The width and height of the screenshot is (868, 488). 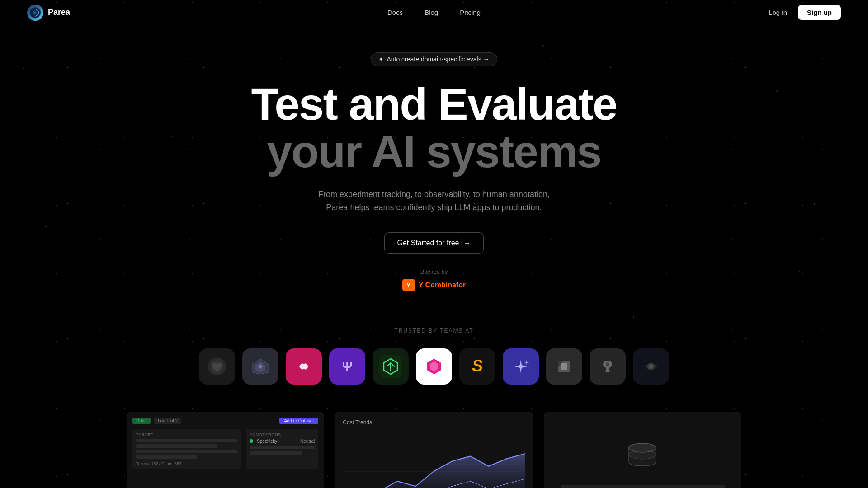 I want to click on nav-actions: Log in Sign up, so click(x=805, y=13).